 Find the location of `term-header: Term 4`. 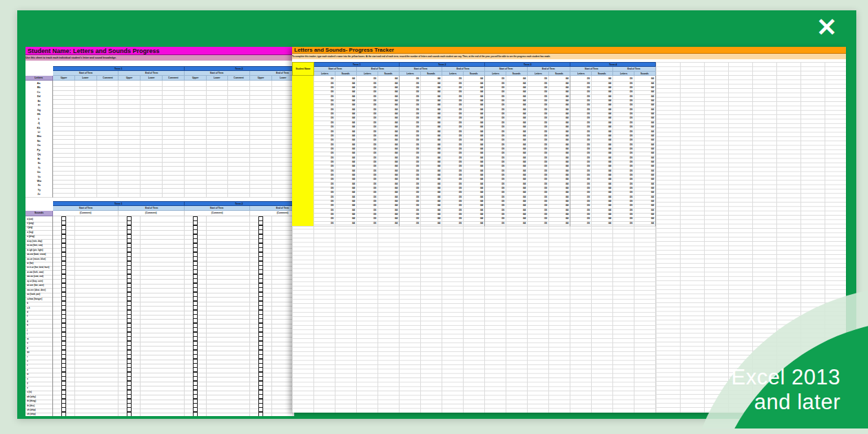

term-header: Term 4 is located at coordinates (613, 65).